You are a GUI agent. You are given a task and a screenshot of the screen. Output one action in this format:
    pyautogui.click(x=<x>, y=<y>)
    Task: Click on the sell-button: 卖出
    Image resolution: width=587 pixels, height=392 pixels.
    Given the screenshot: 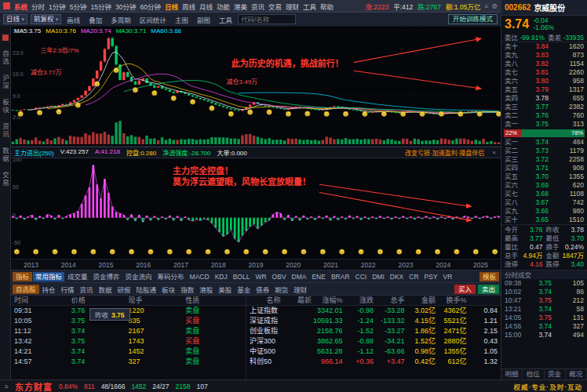 What is the action you would take?
    pyautogui.click(x=488, y=289)
    